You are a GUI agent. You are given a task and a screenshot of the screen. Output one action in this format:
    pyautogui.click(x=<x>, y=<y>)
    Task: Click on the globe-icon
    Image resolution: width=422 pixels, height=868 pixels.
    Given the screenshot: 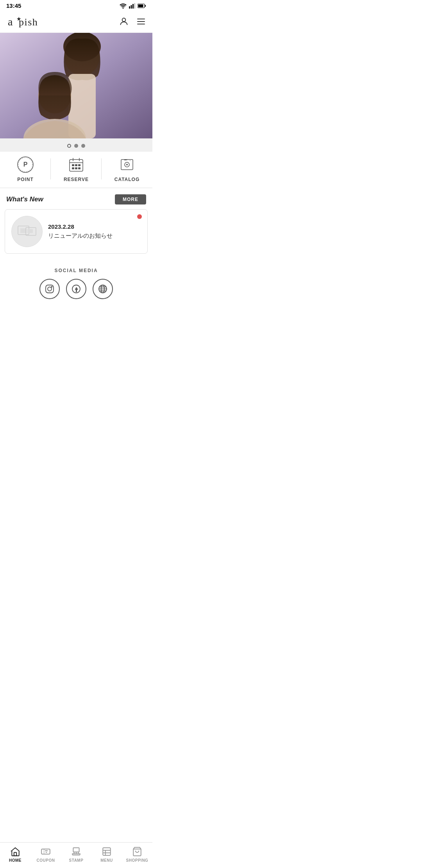 What is the action you would take?
    pyautogui.click(x=103, y=289)
    